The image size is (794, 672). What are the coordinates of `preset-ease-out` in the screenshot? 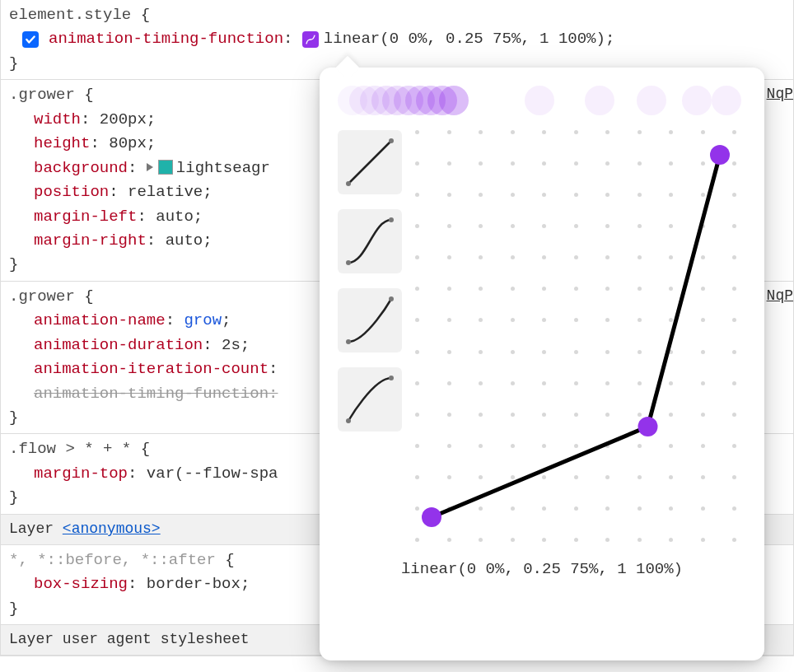 It's located at (370, 399).